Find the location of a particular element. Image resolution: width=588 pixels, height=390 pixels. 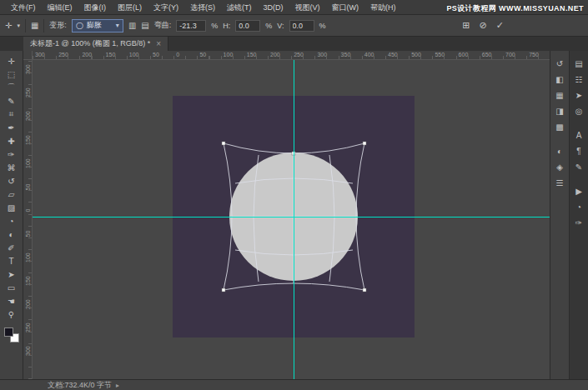

clone-stamp-tool-icon: ⌘ is located at coordinates (12, 168).